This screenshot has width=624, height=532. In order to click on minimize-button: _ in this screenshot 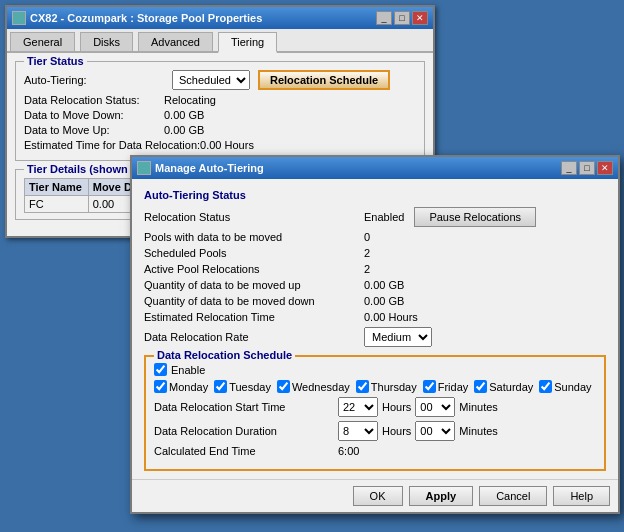, I will do `click(384, 18)`.